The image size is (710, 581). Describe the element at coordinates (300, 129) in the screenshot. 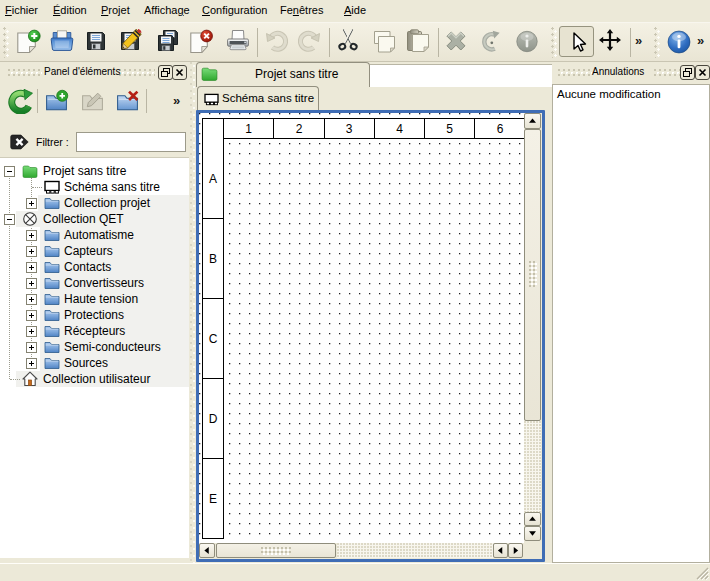

I see `svg-text: 2` at that location.